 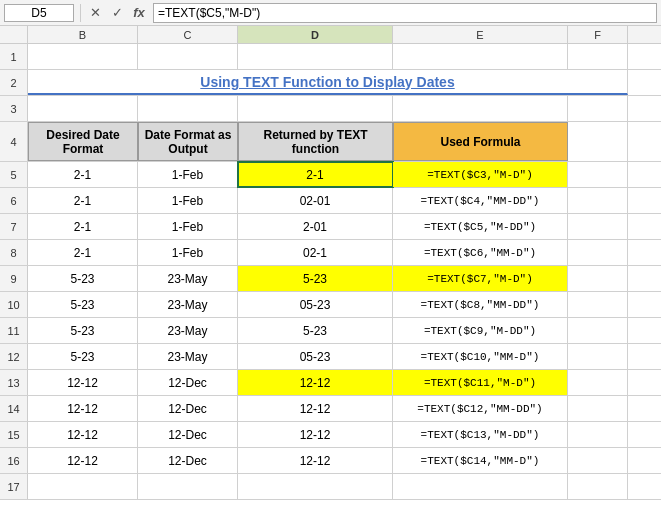 I want to click on col-header-c: C, so click(x=188, y=34).